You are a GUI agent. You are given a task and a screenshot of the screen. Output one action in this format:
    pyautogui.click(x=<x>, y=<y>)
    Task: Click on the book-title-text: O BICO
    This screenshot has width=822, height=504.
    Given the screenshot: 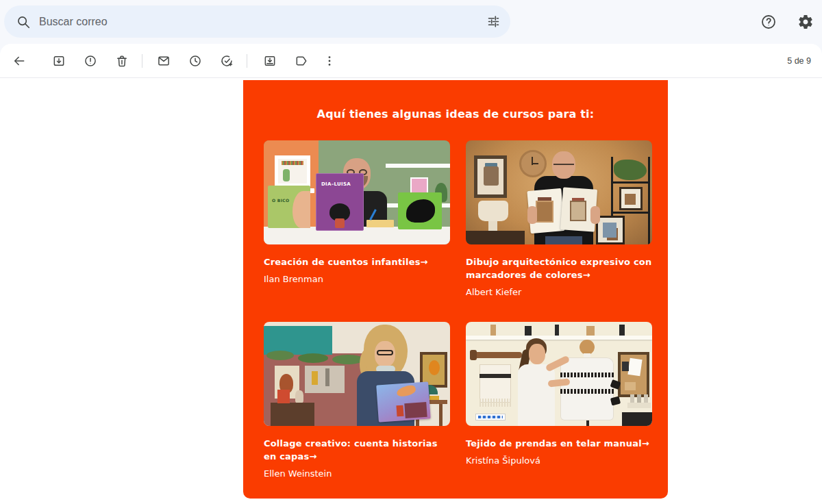 What is the action you would take?
    pyautogui.click(x=281, y=200)
    